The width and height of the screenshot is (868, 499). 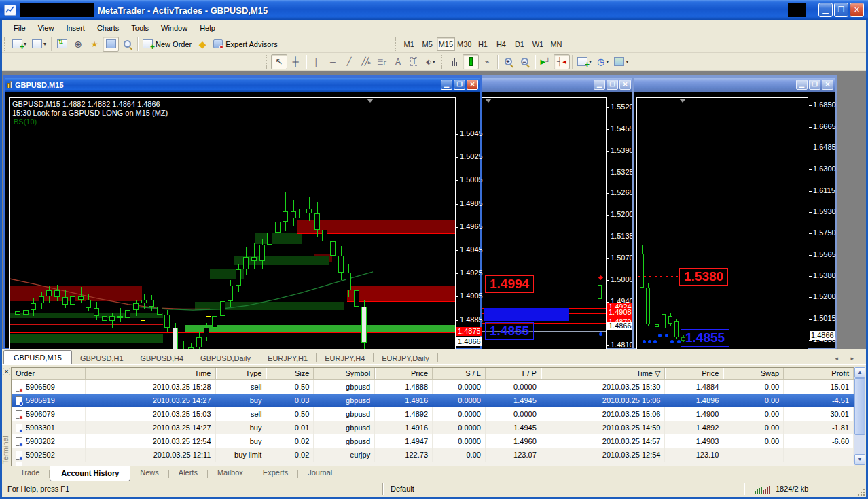 I want to click on auto-scroll-button: ▶┘, so click(x=545, y=62).